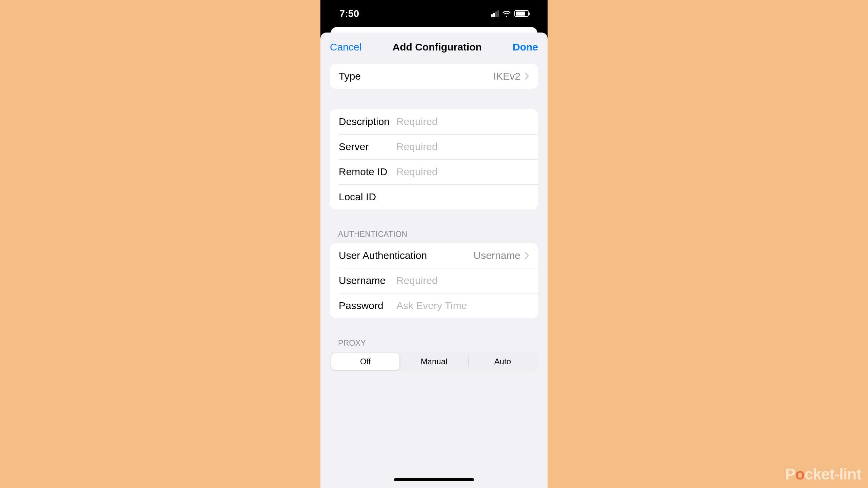 This screenshot has height=488, width=868. I want to click on type-label: Type, so click(350, 76).